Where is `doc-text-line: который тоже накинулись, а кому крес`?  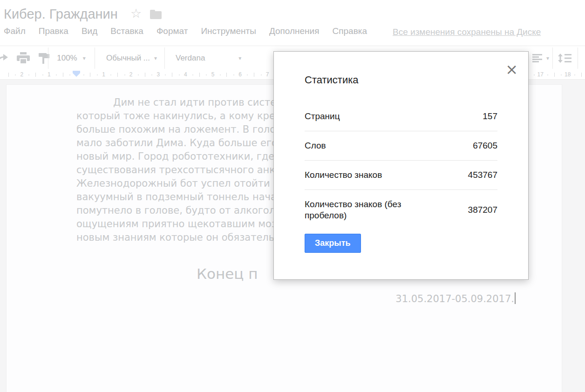
doc-text-line: который тоже накинулись, а кому крес is located at coordinates (181, 116).